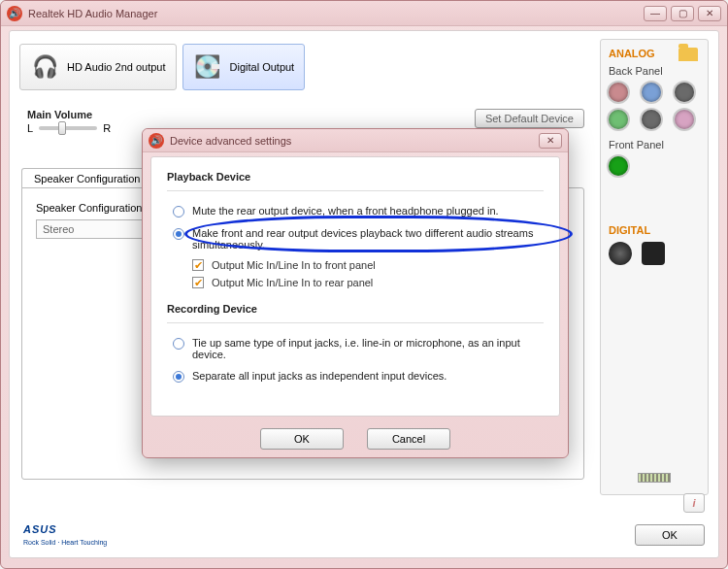  I want to click on tab-label: Digital Output, so click(262, 67).